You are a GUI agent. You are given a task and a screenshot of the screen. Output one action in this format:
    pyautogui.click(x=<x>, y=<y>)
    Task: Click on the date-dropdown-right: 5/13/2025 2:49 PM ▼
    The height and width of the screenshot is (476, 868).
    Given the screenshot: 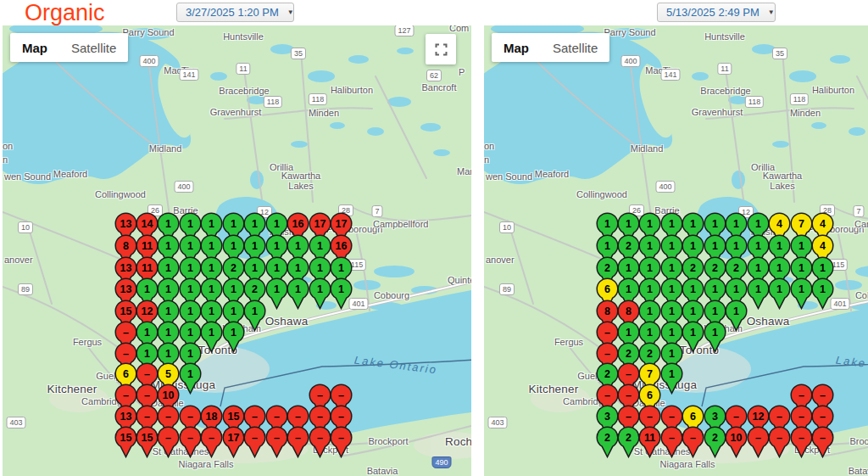 What is the action you would take?
    pyautogui.click(x=716, y=12)
    